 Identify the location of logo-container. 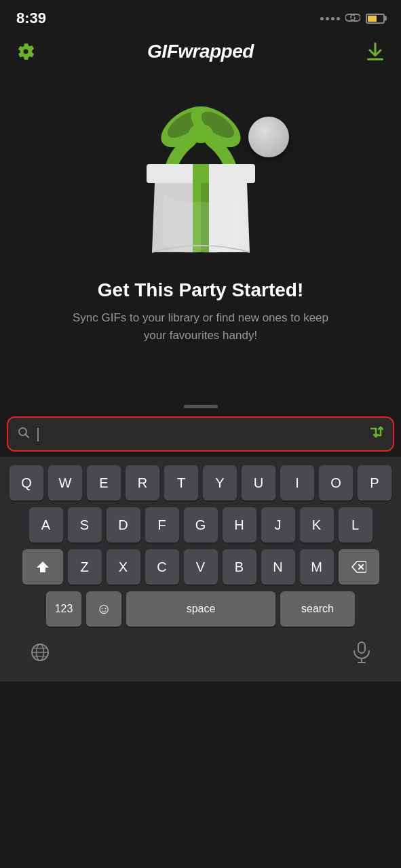
(201, 178).